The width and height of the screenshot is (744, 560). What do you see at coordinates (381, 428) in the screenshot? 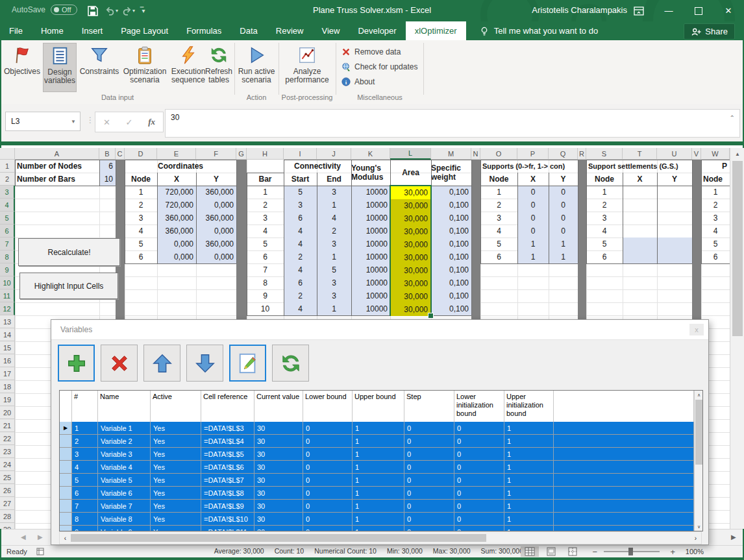
I see `table-row: ▶1Variable 1Yes=DATA!$L$33001001` at bounding box center [381, 428].